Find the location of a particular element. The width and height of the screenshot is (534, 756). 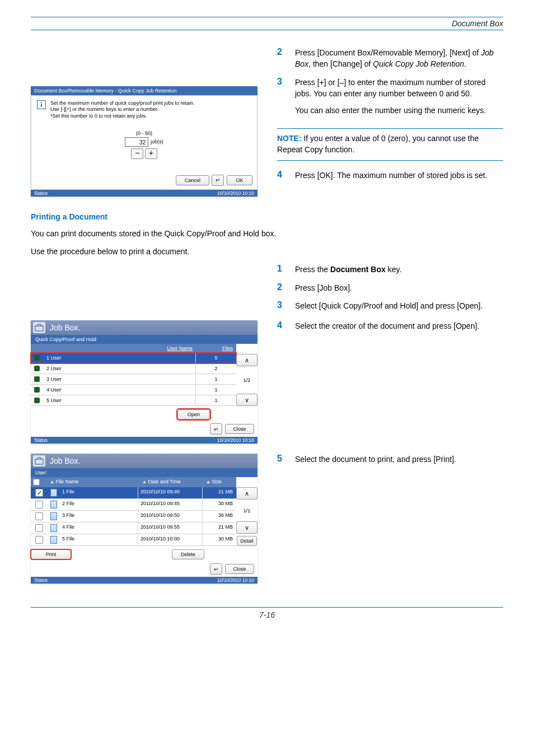

file-name: 2 File is located at coordinates (99, 505).